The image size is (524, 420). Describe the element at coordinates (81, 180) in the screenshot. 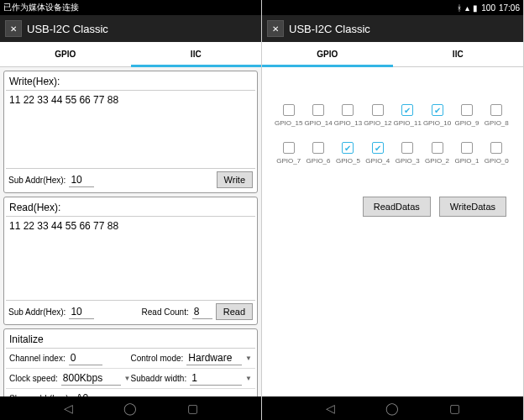

I see `write-subaddr-input` at that location.